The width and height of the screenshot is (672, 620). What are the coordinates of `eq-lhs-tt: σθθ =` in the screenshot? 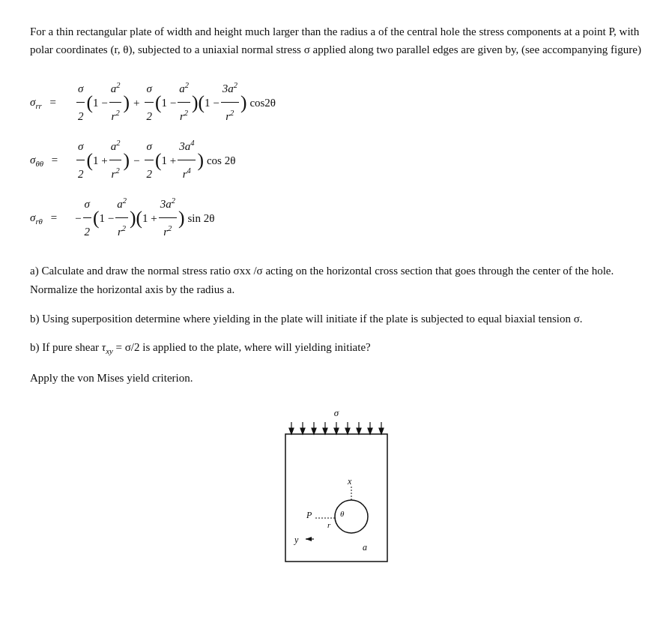 It's located at (52, 160).